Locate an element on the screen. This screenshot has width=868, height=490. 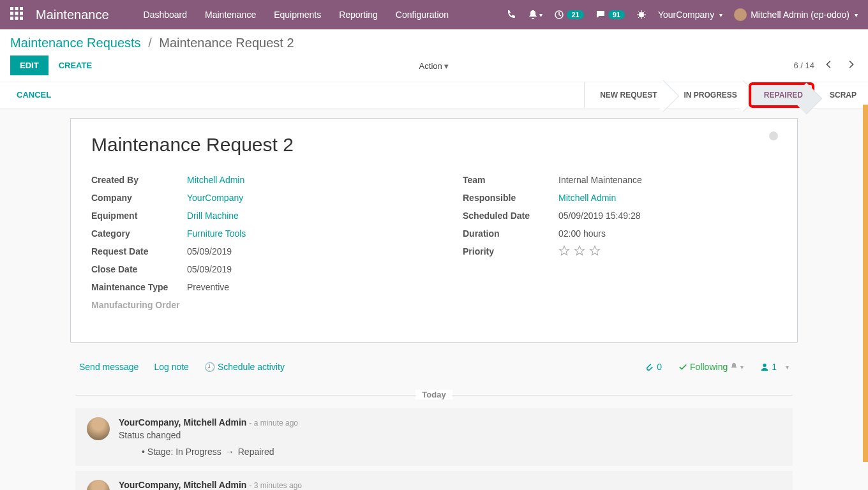
stage-scrap: SCRAP is located at coordinates (841, 95).